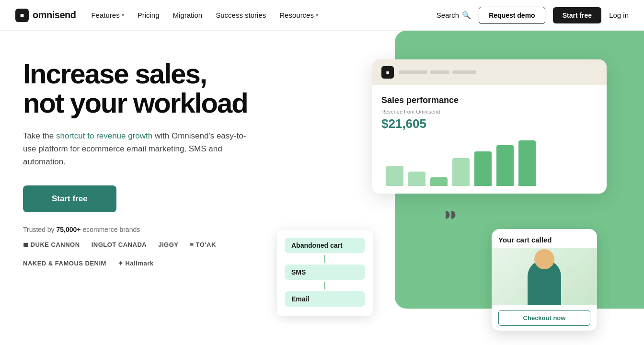 Image resolution: width=644 pixels, height=345 pixels. Describe the element at coordinates (489, 126) in the screenshot. I see `sales-performance-card: ■ Sales performance Revenue from Omnisen…` at that location.